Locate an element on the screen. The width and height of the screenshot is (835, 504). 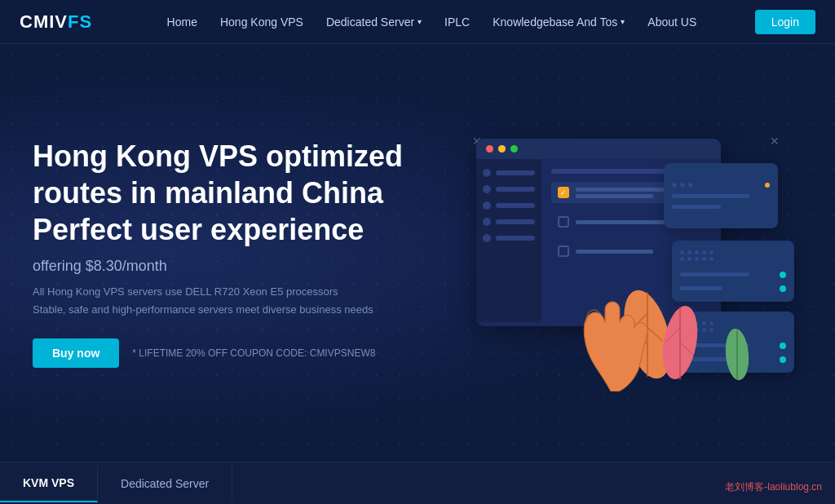
card-dots is located at coordinates (683, 185).